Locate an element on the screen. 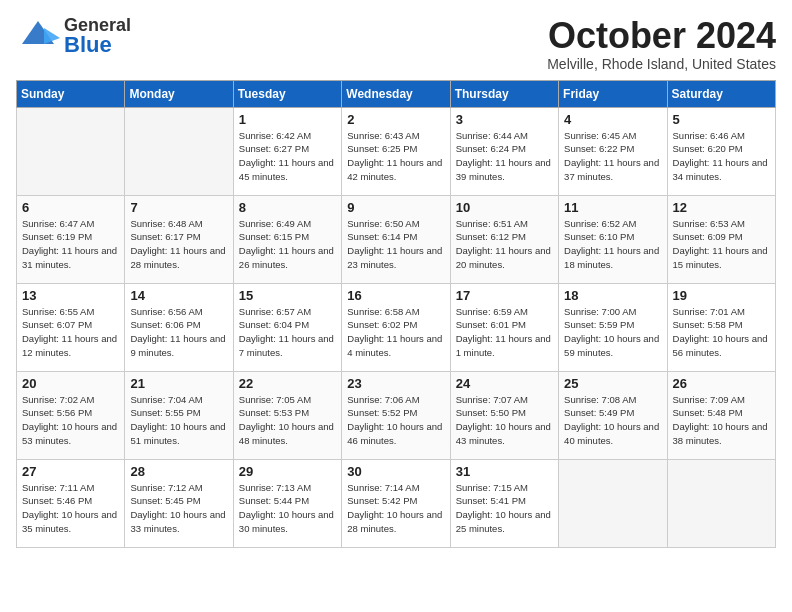  day-info: Sunrise: 6:46 AM Sunset: 6:20 PM Dayligh… is located at coordinates (722, 156).